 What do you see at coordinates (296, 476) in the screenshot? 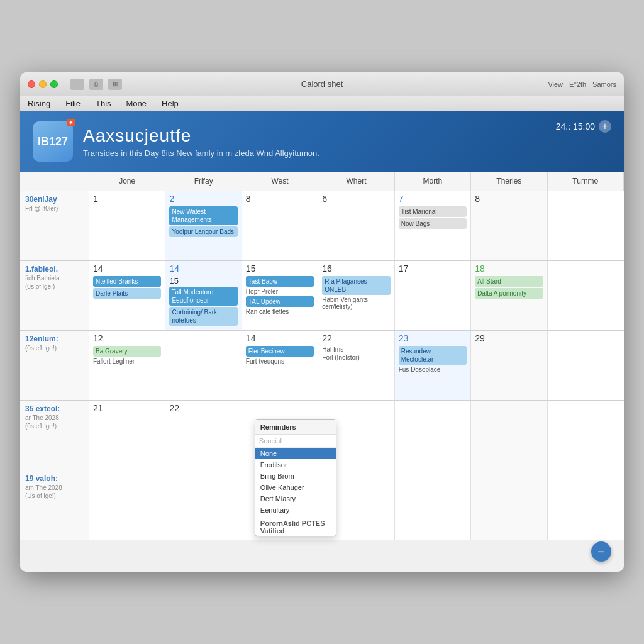
I see `popup-item-2: Biing Brom` at bounding box center [296, 476].